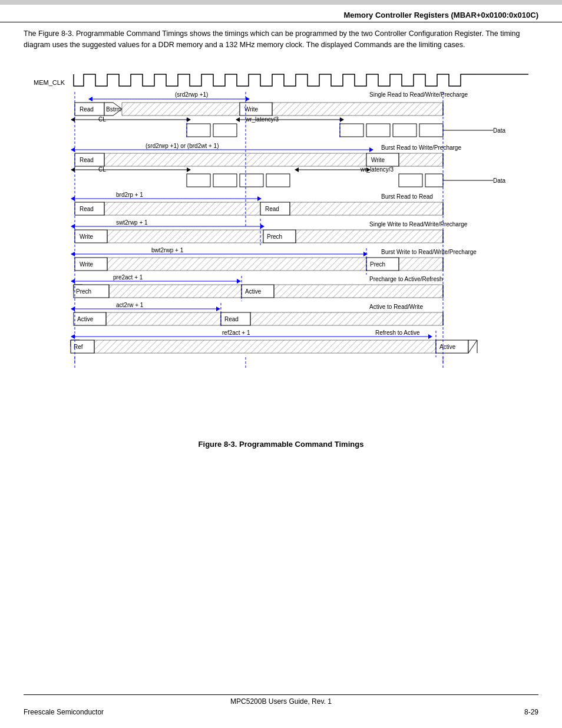 This screenshot has height=728, width=562. Describe the element at coordinates (407, 197) in the screenshot. I see `svg-text: Burst Read to Read` at that location.